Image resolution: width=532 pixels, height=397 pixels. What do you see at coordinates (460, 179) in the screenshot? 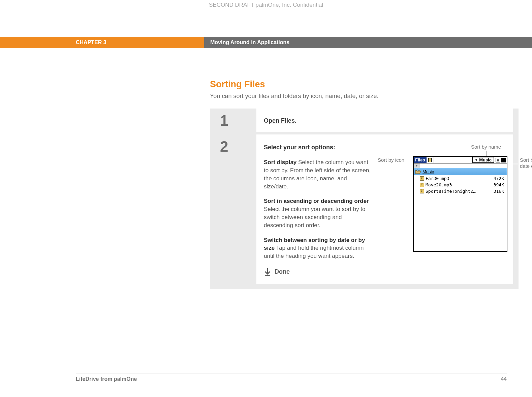
I see `file-row: Far30.mp3 472K` at bounding box center [460, 179].